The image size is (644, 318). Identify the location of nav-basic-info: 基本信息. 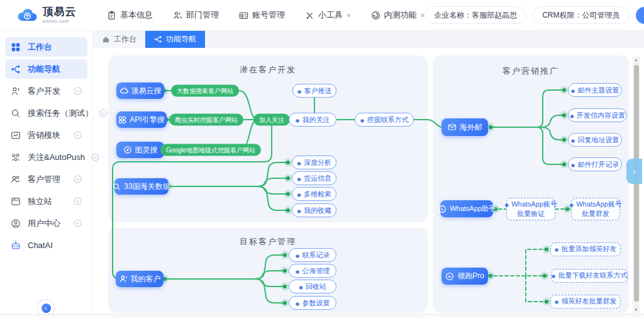
(130, 15).